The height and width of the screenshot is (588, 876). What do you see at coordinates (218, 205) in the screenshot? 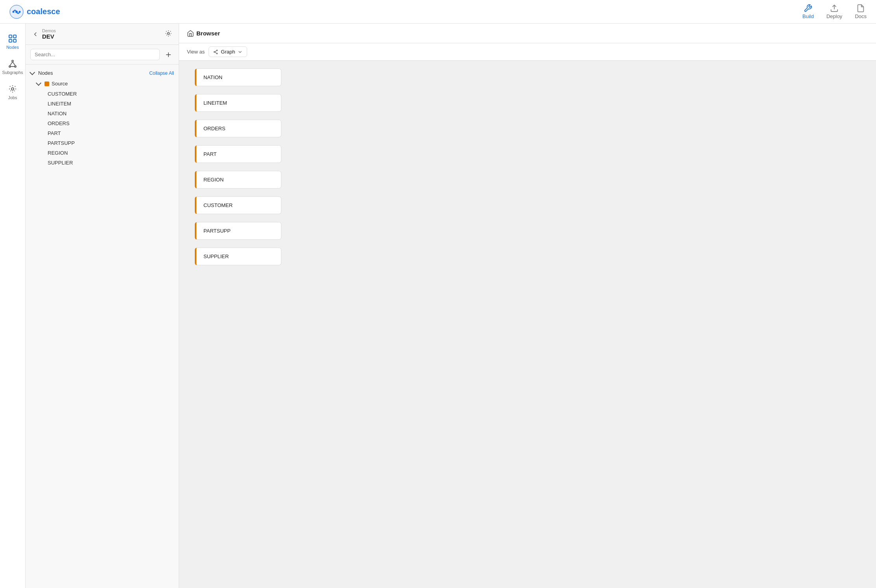
I see `node-label-customer: CUSTOMER` at bounding box center [218, 205].